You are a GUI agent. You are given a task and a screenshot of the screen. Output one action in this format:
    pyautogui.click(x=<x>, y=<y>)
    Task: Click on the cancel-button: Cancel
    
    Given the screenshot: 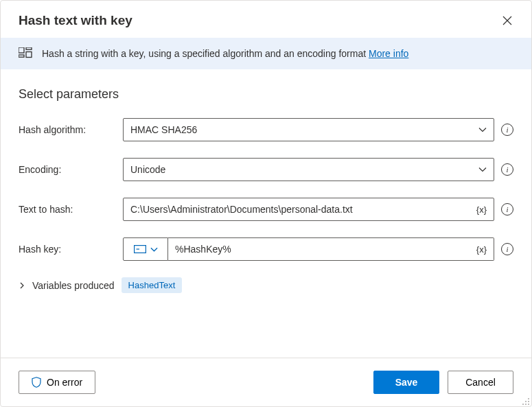 What is the action you would take?
    pyautogui.click(x=481, y=382)
    